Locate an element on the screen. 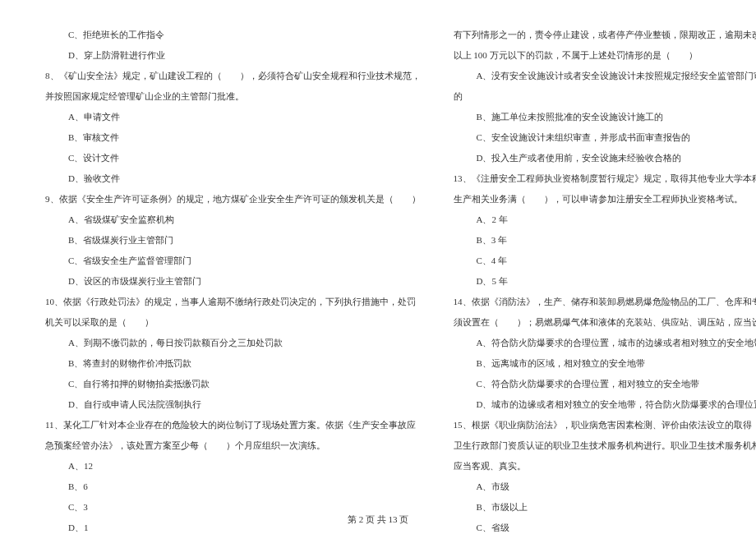 Image resolution: width=756 pixels, height=534 pixels. text-line: 应当客观、真实。 is located at coordinates (605, 467).